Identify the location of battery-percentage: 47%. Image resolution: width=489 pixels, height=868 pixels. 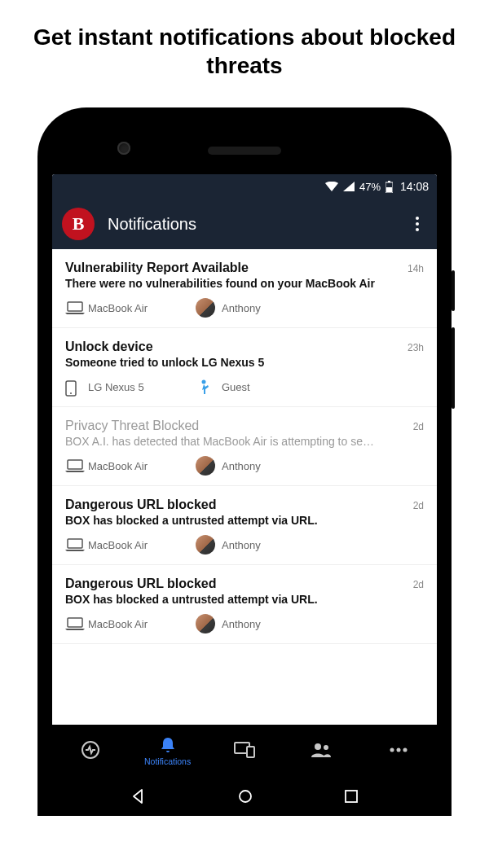
(370, 187).